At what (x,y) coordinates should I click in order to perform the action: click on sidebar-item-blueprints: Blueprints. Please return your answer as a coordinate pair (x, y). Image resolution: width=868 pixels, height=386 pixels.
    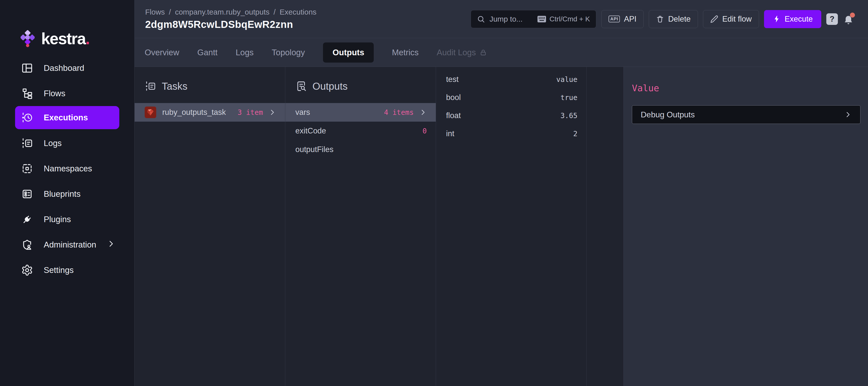
    Looking at the image, I should click on (67, 194).